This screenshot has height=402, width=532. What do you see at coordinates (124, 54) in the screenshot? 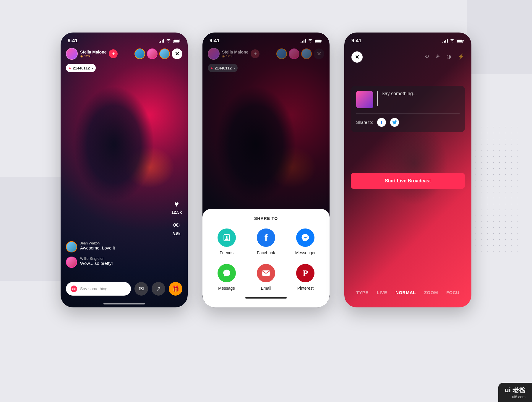
I see `streamer-header: Stella Malone ◉ 1263 + ✕` at bounding box center [124, 54].